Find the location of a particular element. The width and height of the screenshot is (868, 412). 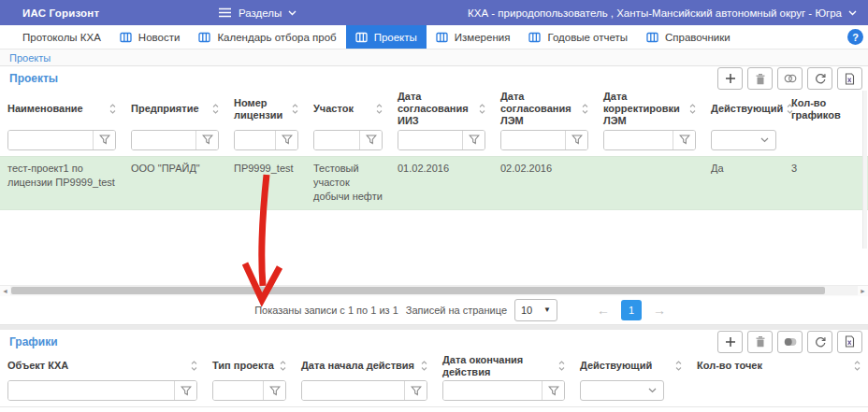

column-header: Дата корректировки ЛЭМ is located at coordinates (649, 109).